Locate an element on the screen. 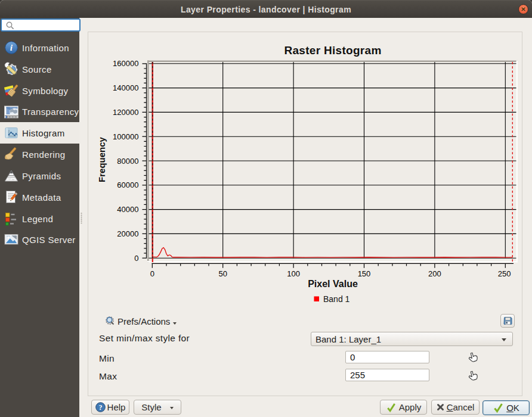 Image resolution: width=532 pixels, height=417 pixels. svg-text: i is located at coordinates (12, 48).